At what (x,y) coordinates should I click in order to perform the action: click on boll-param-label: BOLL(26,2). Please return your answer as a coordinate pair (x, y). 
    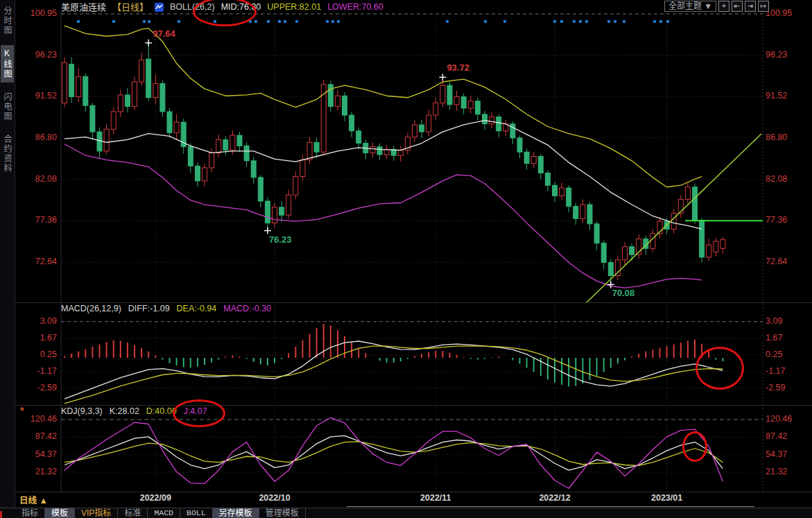
    Looking at the image, I should click on (193, 7).